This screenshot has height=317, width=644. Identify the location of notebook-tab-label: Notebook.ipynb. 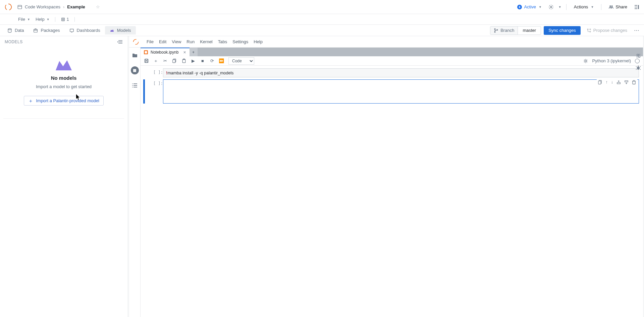
(164, 52).